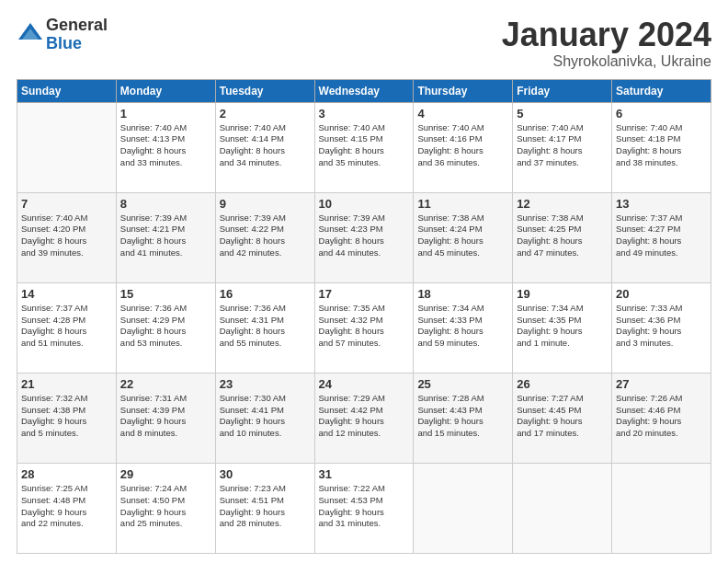 The width and height of the screenshot is (728, 563). Describe the element at coordinates (607, 43) in the screenshot. I see `title-block: January 2024 Shyrokolanivka, Ukraine` at that location.